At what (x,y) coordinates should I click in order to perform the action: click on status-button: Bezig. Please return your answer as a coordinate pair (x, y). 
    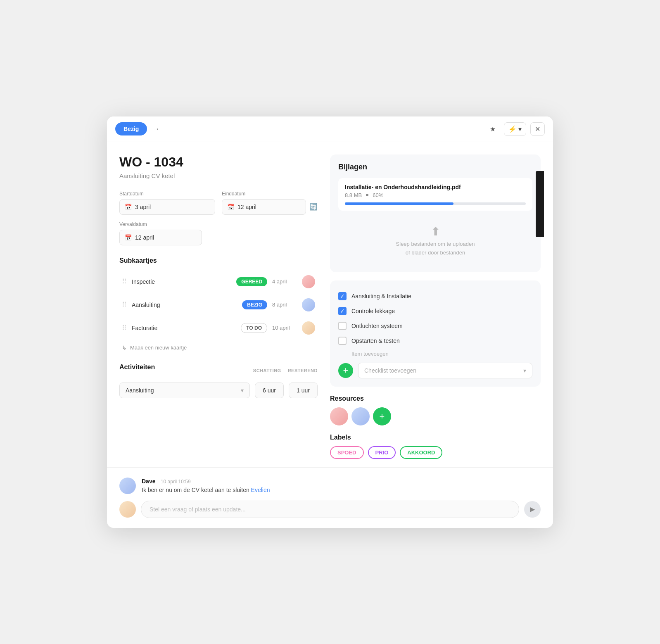
    Looking at the image, I should click on (131, 129).